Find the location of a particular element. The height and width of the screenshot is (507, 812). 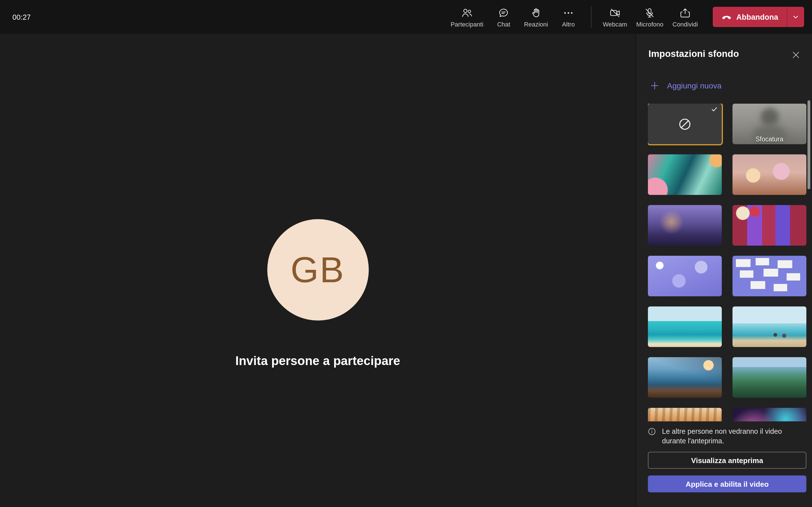

participants-label: Partecipanti is located at coordinates (467, 24).